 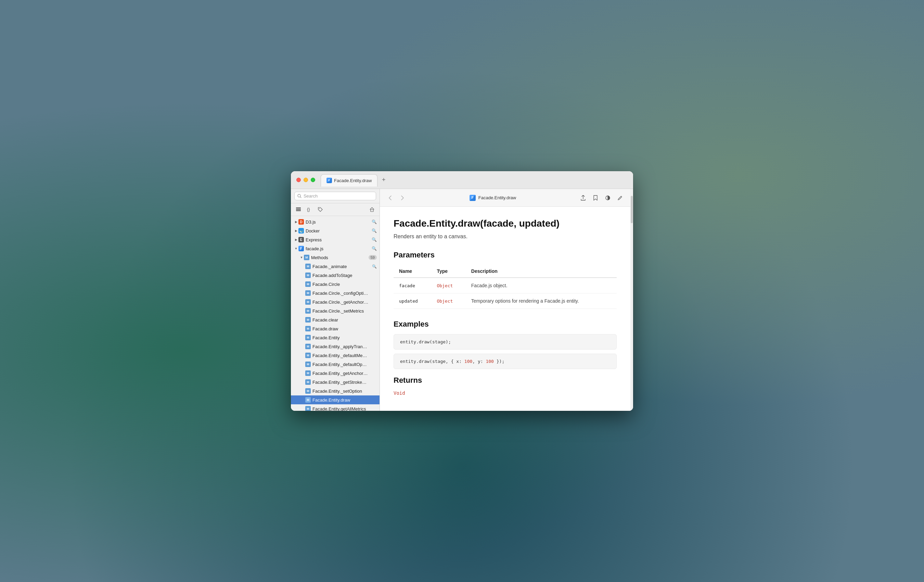 I want to click on list-item: M Facade.Entity._defaultMe…, so click(x=335, y=355).